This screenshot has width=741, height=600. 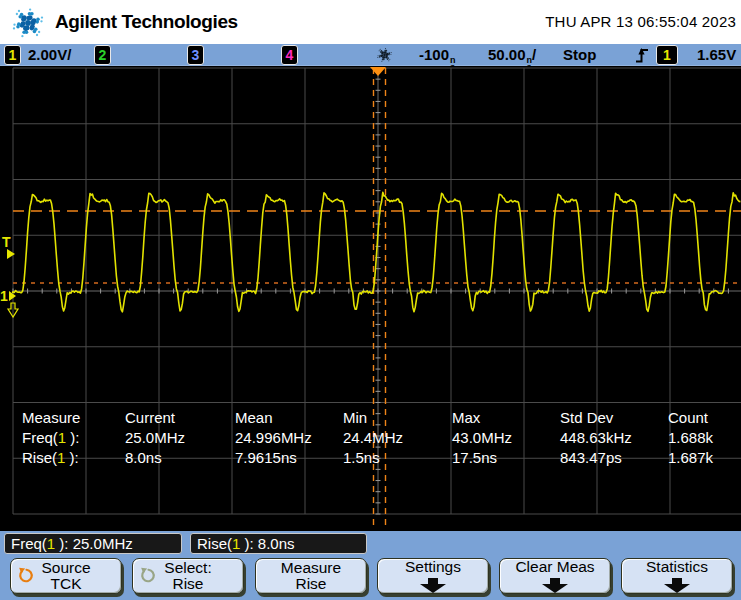 I want to click on measure-label: Rise(1 ):, so click(x=74, y=458).